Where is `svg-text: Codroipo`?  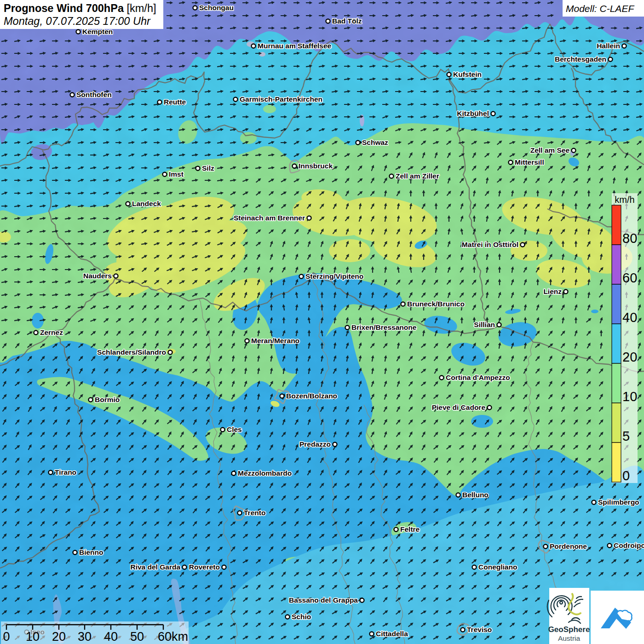 svg-text: Codroipo is located at coordinates (629, 546).